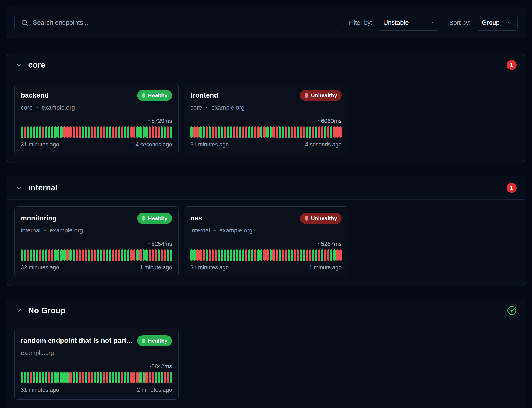 This screenshot has height=408, width=532. I want to click on endpoint-subtitle: internal • example.org, so click(266, 230).